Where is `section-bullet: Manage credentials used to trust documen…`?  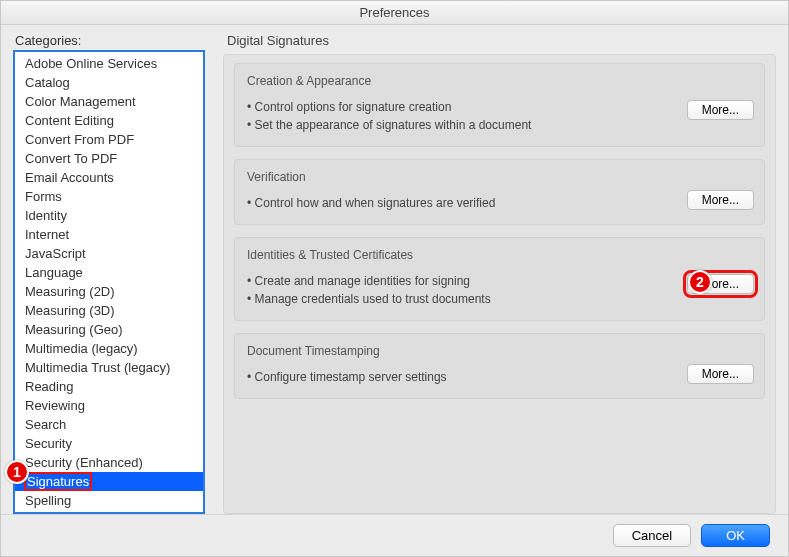
section-bullet: Manage credentials used to trust documen… is located at coordinates (500, 299).